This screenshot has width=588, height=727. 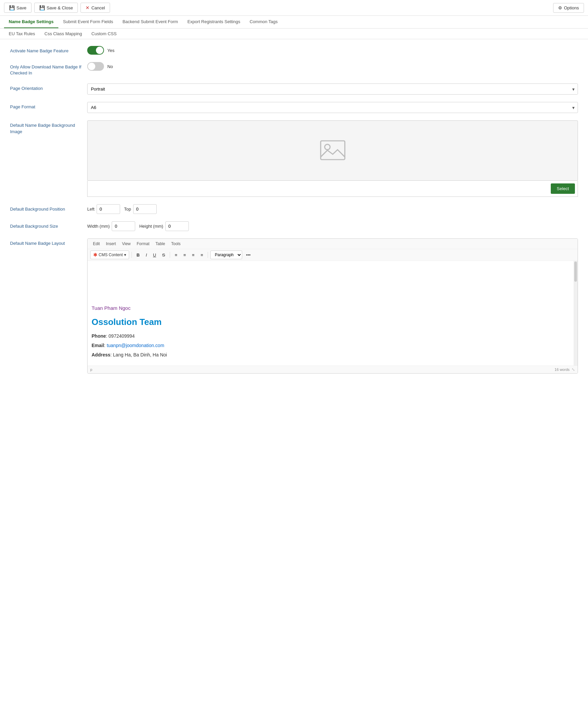 I want to click on top-position-group: Top, so click(x=140, y=209).